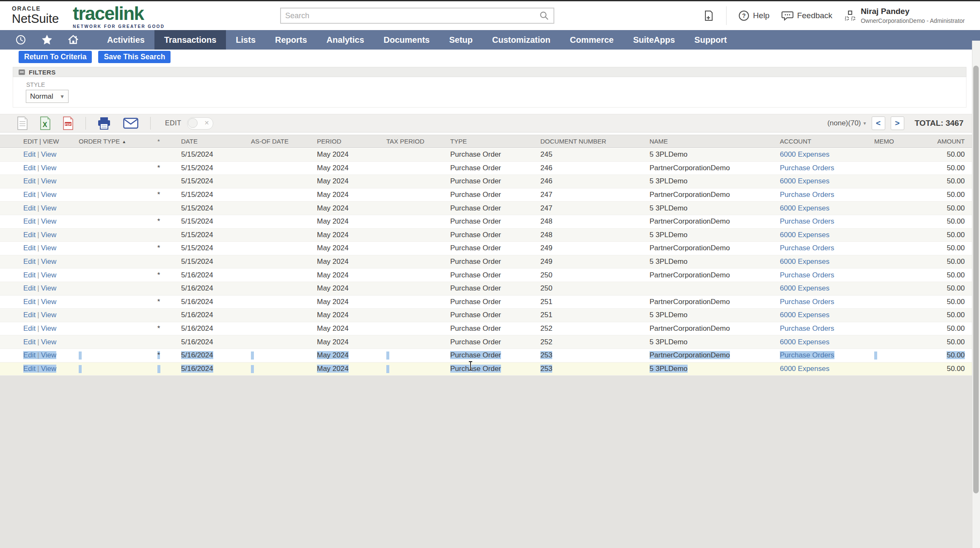  I want to click on help-button: ? Help, so click(754, 16).